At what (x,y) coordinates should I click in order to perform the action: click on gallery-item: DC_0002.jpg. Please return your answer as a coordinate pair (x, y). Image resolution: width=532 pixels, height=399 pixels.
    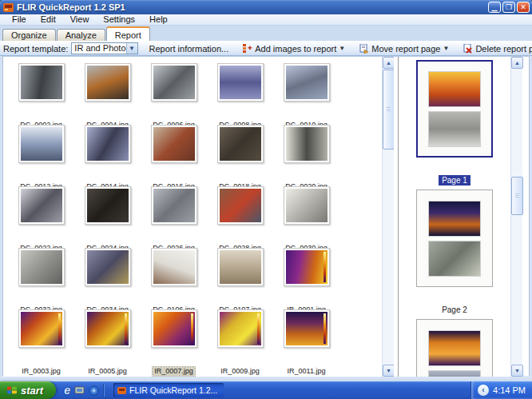
    Looking at the image, I should click on (42, 93).